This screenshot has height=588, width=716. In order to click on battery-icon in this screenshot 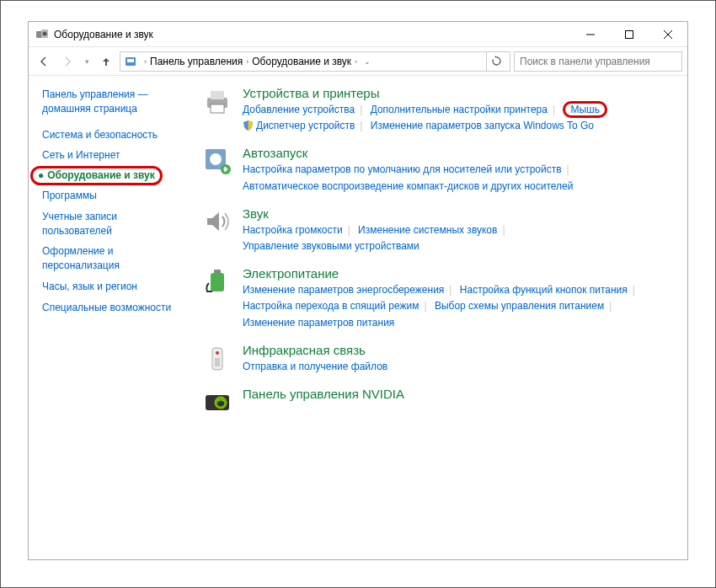, I will do `click(217, 281)`.